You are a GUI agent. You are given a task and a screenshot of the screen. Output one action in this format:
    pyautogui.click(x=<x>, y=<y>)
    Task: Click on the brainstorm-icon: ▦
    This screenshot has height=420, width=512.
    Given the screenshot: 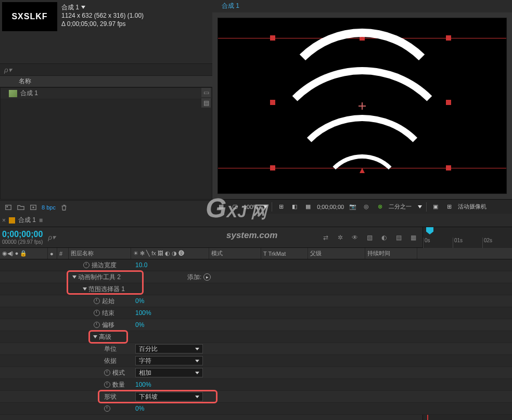 What is the action you would take?
    pyautogui.click(x=413, y=238)
    